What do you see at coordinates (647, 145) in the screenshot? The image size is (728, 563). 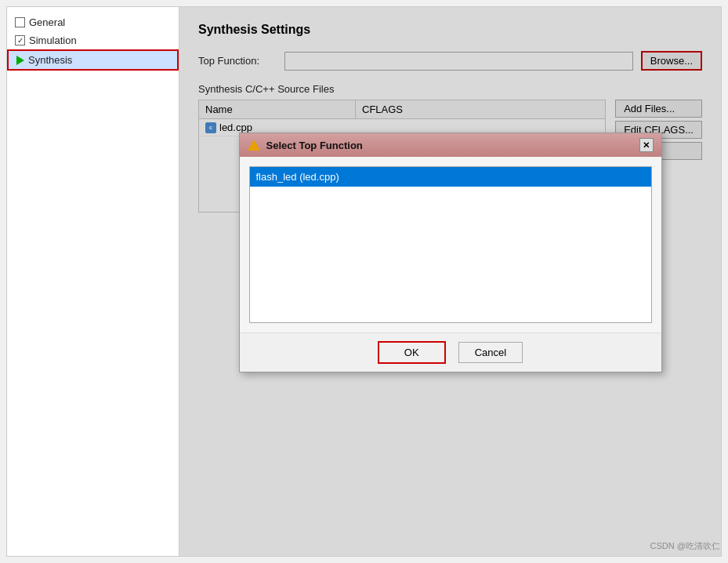 I see `dialog-close-button: ✕` at bounding box center [647, 145].